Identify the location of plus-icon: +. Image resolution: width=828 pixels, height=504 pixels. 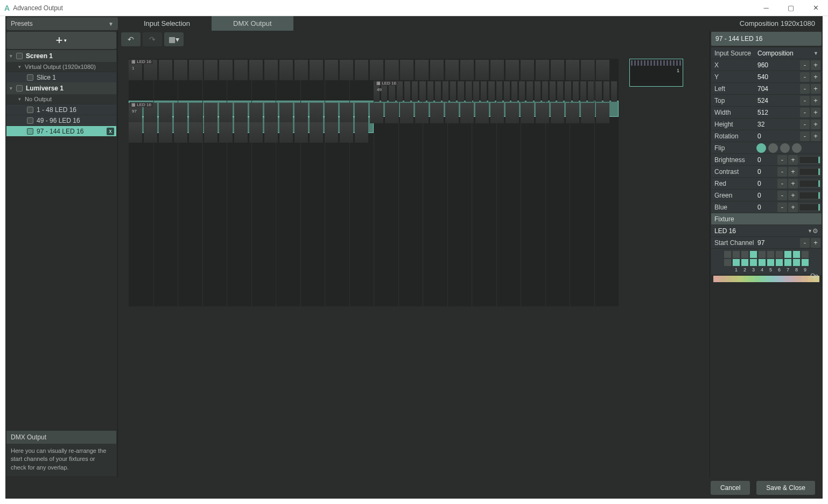
(59, 40).